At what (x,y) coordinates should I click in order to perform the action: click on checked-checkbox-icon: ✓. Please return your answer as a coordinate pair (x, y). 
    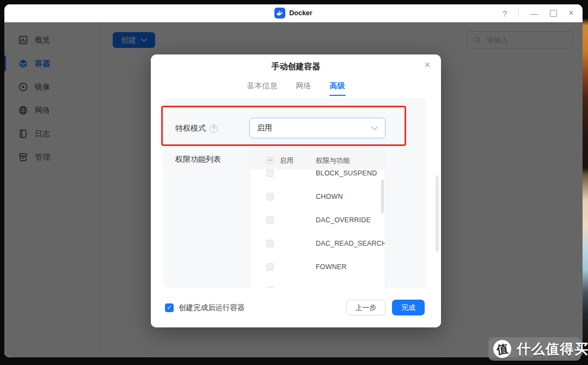
    Looking at the image, I should click on (169, 308).